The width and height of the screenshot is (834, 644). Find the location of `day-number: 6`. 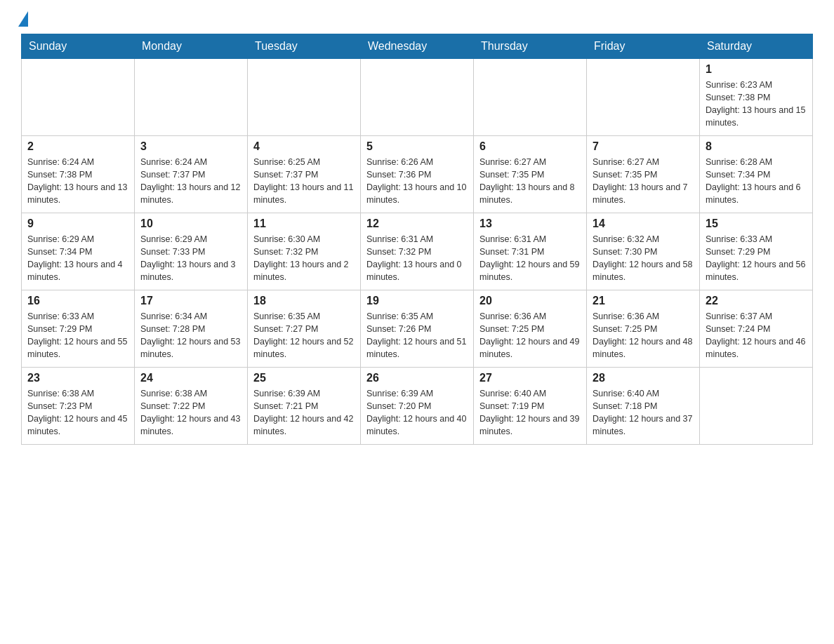

day-number: 6 is located at coordinates (530, 147).